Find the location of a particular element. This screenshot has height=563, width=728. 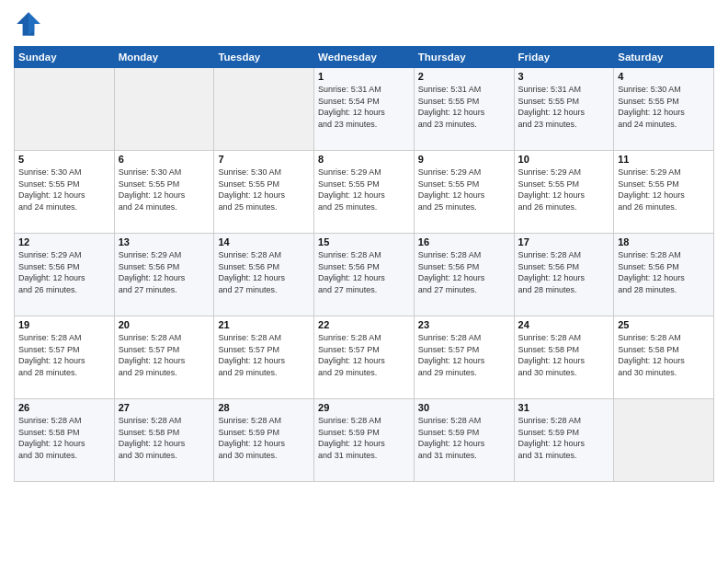

calendar-cell: 24Sunrise: 5:28 AM Sunset: 5:58 PM Dayli… is located at coordinates (564, 358).